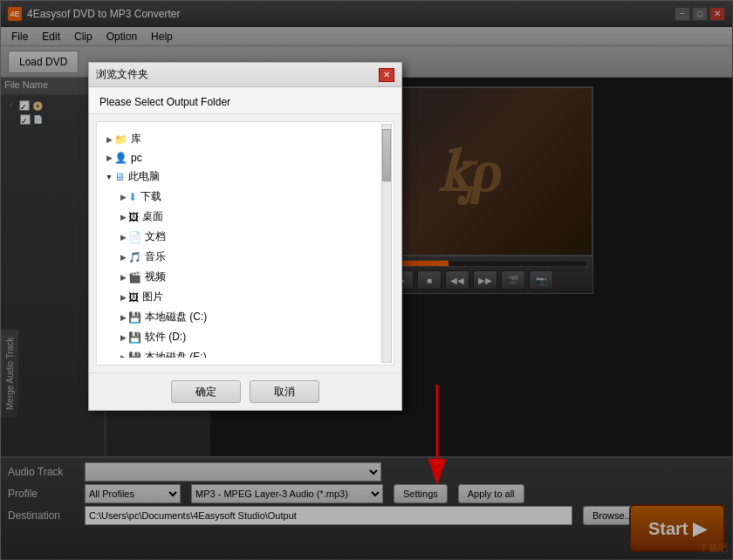 The width and height of the screenshot is (733, 560). What do you see at coordinates (120, 158) in the screenshot?
I see `user-icon-pc: 👤` at bounding box center [120, 158].